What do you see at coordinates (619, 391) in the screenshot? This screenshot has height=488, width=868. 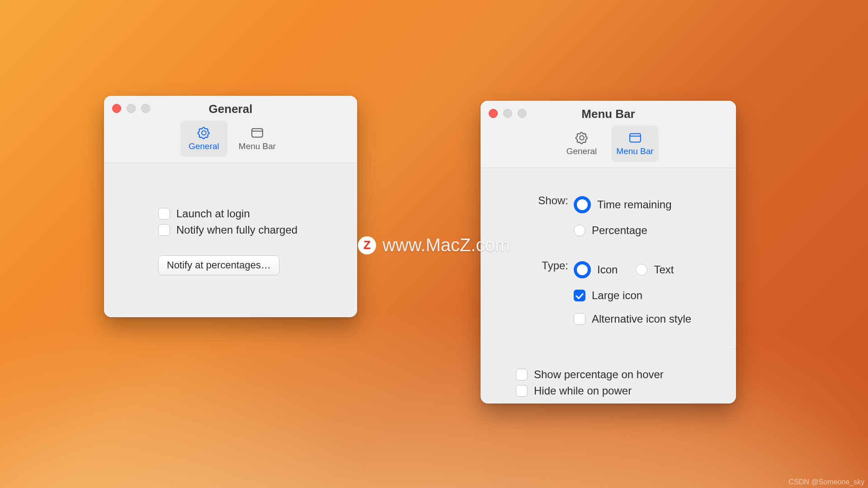 I see `option-hide-on-power: Hide while on power` at bounding box center [619, 391].